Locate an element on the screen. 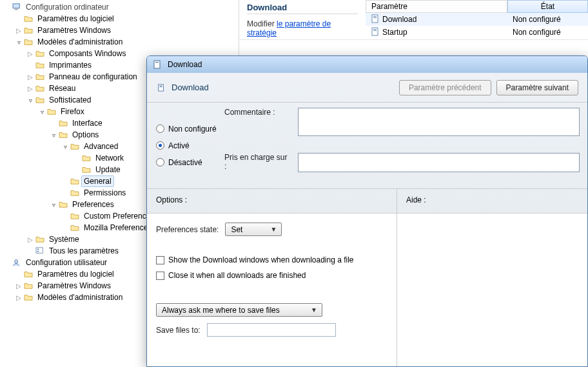 This screenshot has width=588, height=367. tree-node-config-computer: Configuration ordinateur is located at coordinates (119, 7).